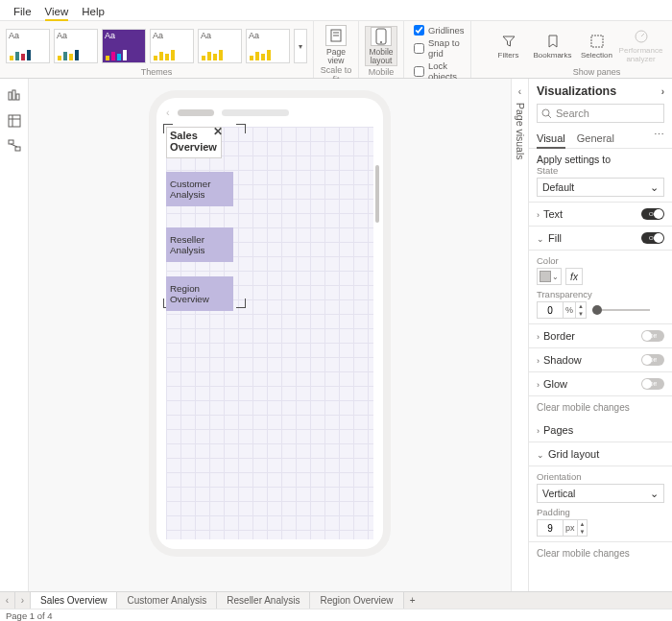  What do you see at coordinates (584, 528) in the screenshot?
I see `padding-spinner: ▲▼` at bounding box center [584, 528].